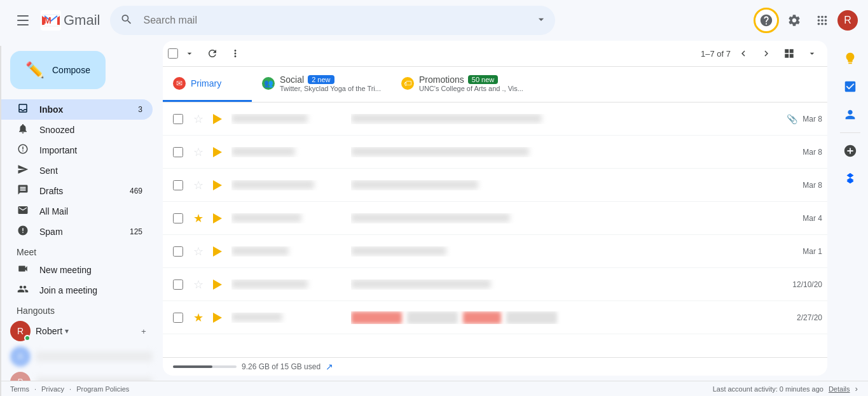 This screenshot has height=396, width=868. Describe the element at coordinates (76, 150) in the screenshot. I see `sidebar-item-important: Important` at that location.